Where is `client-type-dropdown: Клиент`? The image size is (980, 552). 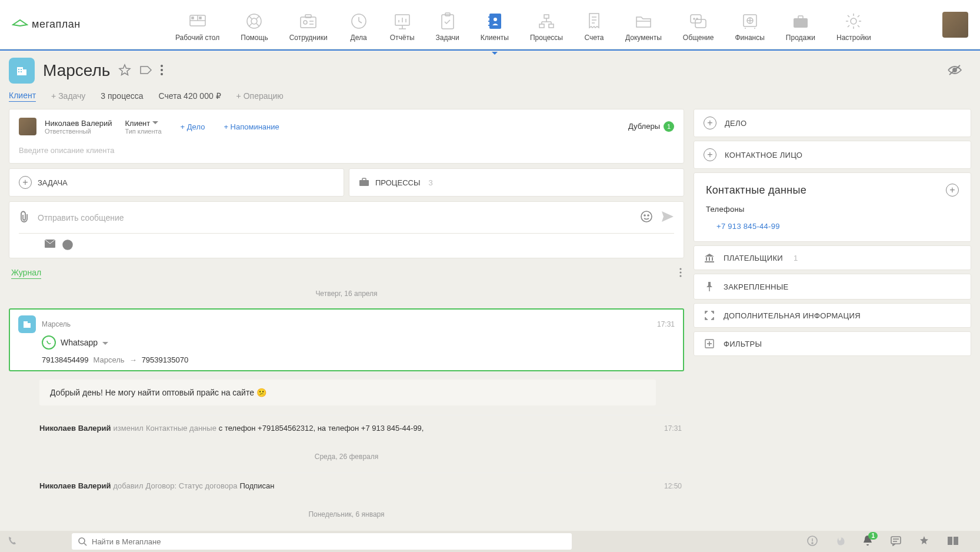 client-type-dropdown: Клиент is located at coordinates (143, 124).